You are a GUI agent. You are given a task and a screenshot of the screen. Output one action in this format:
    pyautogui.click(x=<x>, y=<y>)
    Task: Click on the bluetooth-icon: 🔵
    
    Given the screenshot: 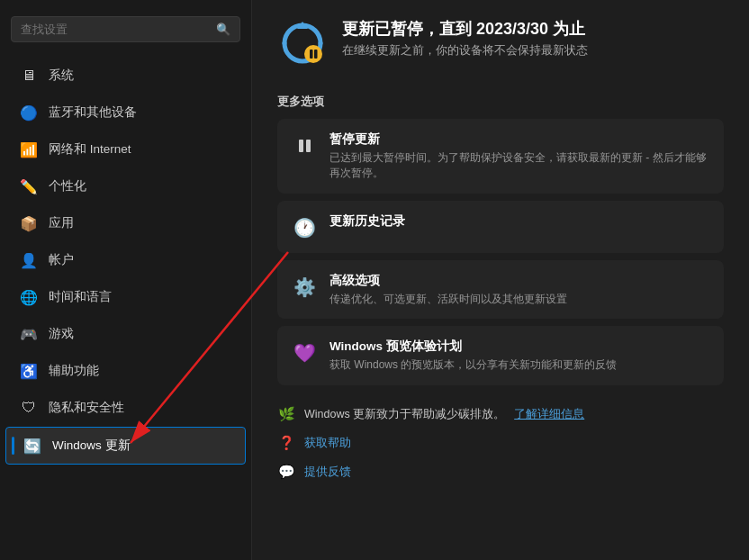 What is the action you would take?
    pyautogui.click(x=29, y=113)
    